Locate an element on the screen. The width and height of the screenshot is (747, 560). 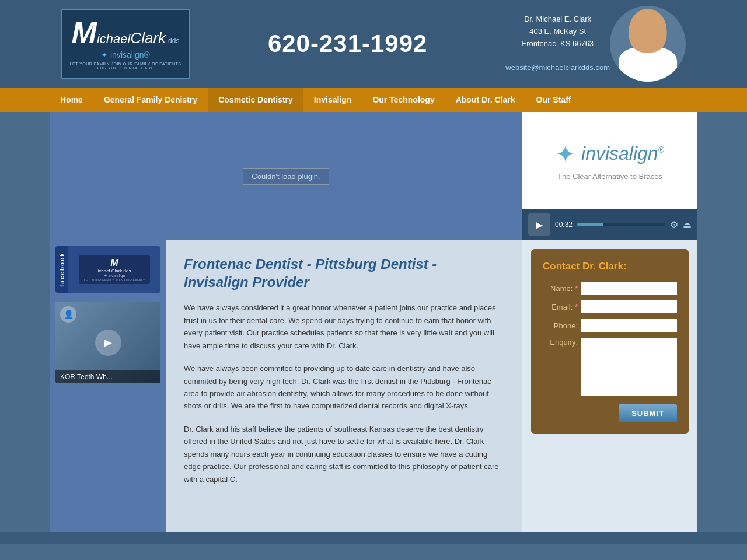
sidebar: facebook M ichael Clark dds ✦ invisalign… is located at coordinates (108, 386).